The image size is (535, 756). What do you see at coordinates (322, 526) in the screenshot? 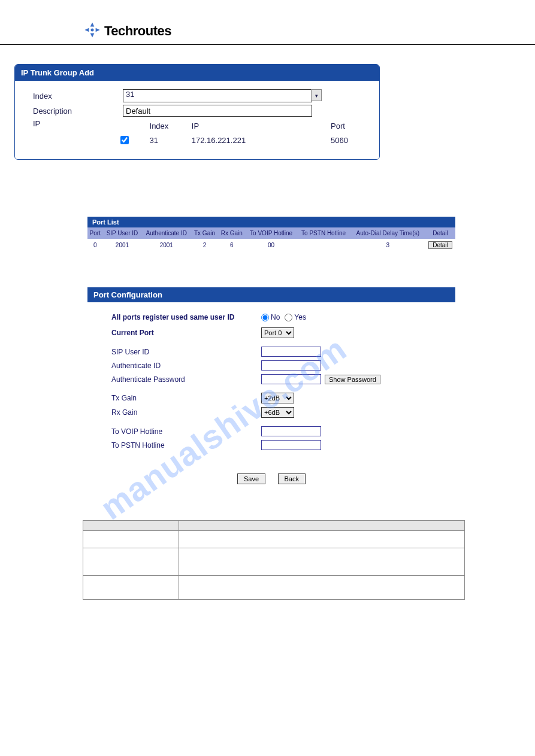
I see `desc-h2` at bounding box center [322, 526].